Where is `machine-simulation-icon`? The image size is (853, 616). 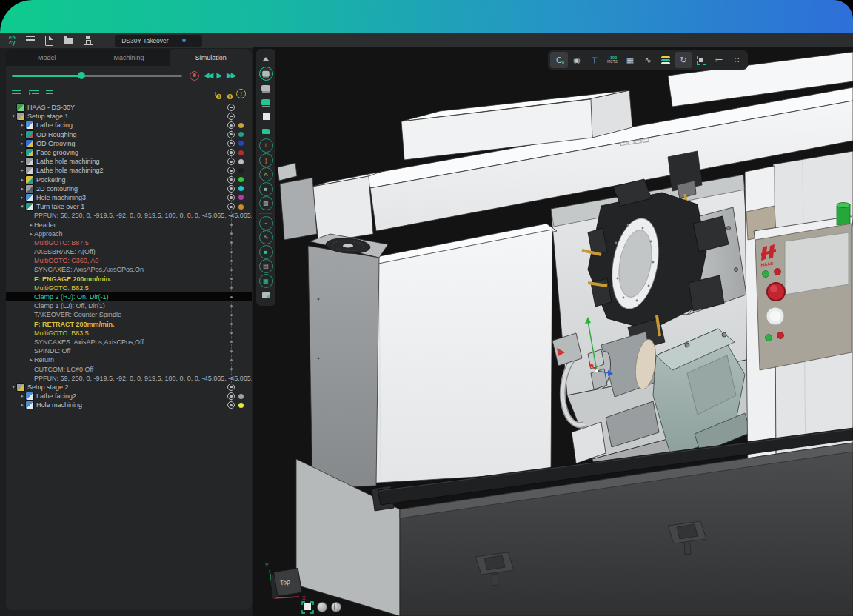
machine-simulation-icon is located at coordinates (266, 74).